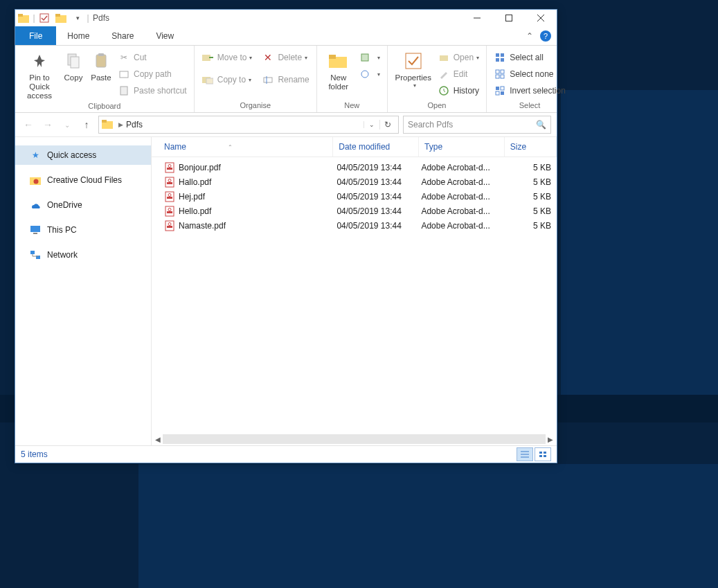  What do you see at coordinates (357, 197) in the screenshot?
I see `file-row: Hej.pdf04/05/2019 13:44Adobe Acrobat-d..…` at bounding box center [357, 197].